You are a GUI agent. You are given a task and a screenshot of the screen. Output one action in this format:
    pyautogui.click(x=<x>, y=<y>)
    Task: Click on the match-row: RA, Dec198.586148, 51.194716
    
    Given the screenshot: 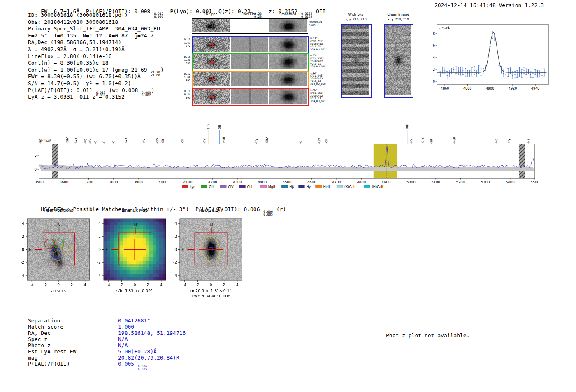 What is the action you would take?
    pyautogui.click(x=39, y=333)
    